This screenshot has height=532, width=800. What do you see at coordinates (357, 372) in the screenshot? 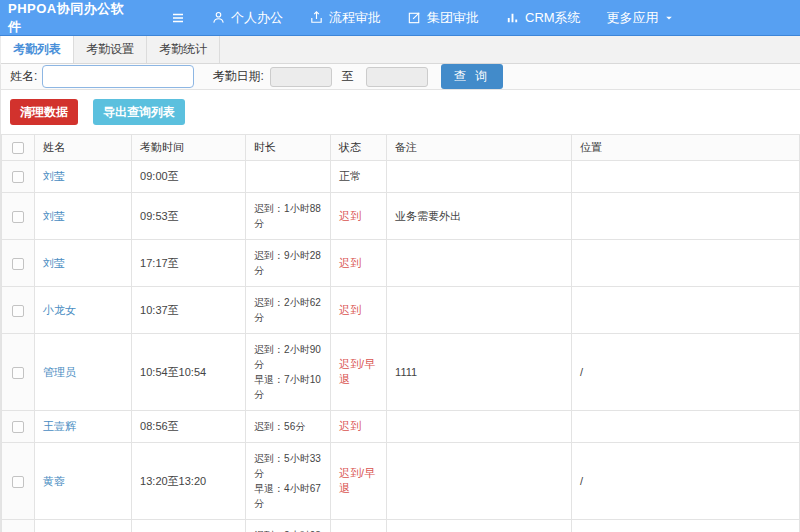
I see `status-badge: 迟到/早退` at bounding box center [357, 372].